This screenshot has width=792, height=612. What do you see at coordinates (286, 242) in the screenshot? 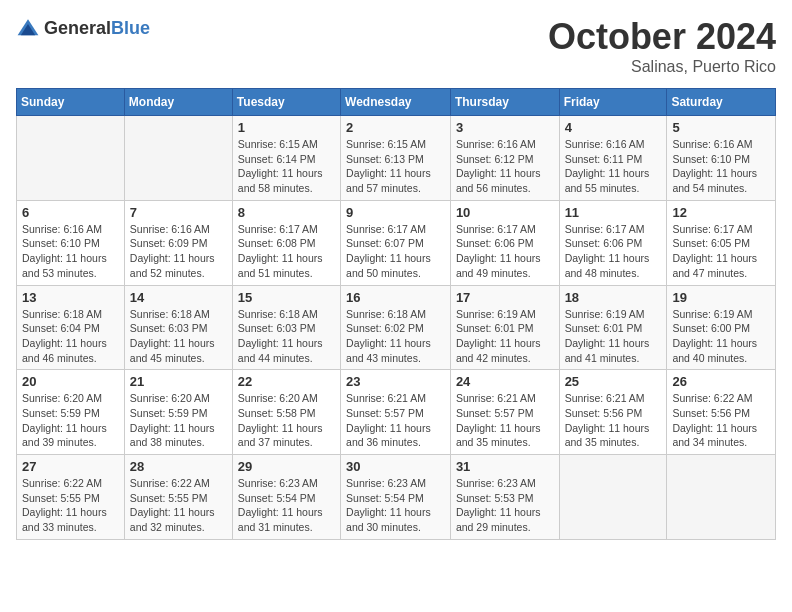
I see `day-cell: 8Sunrise: 6:17 AM Sunset: 6:08 PM Daylig…` at bounding box center [286, 242].